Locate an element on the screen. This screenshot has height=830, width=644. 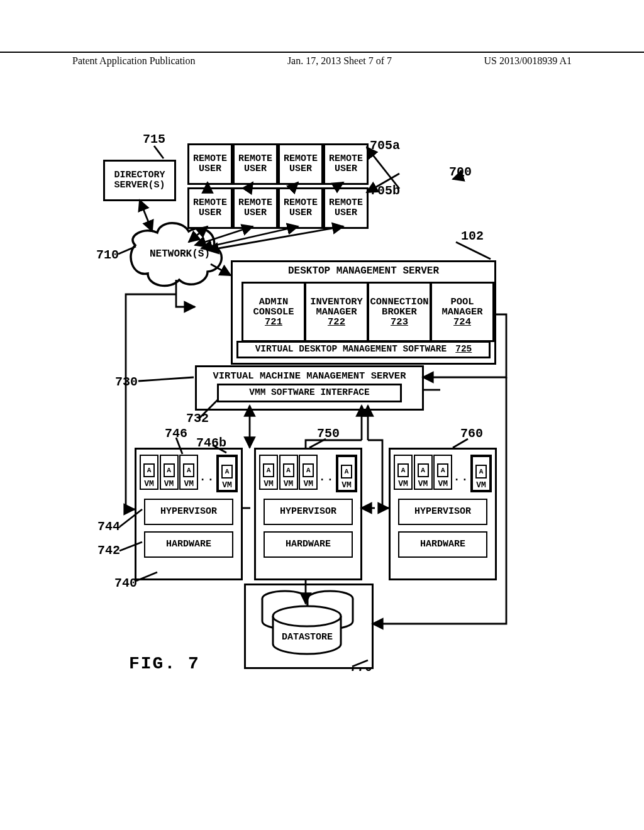
label-102: 102 is located at coordinates (472, 236).